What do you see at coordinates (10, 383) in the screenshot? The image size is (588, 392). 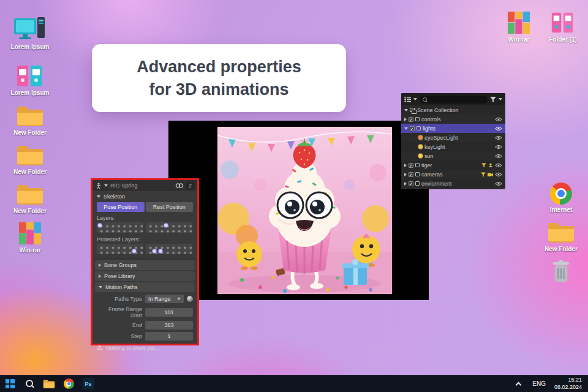 I see `start-button` at bounding box center [10, 383].